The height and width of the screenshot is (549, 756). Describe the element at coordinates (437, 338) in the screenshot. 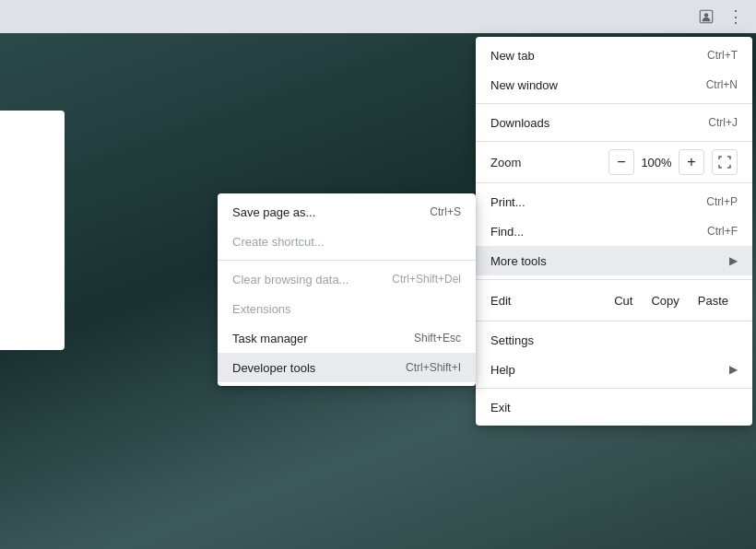

I see `task-manager-shortcut: Shift+Esc` at that location.